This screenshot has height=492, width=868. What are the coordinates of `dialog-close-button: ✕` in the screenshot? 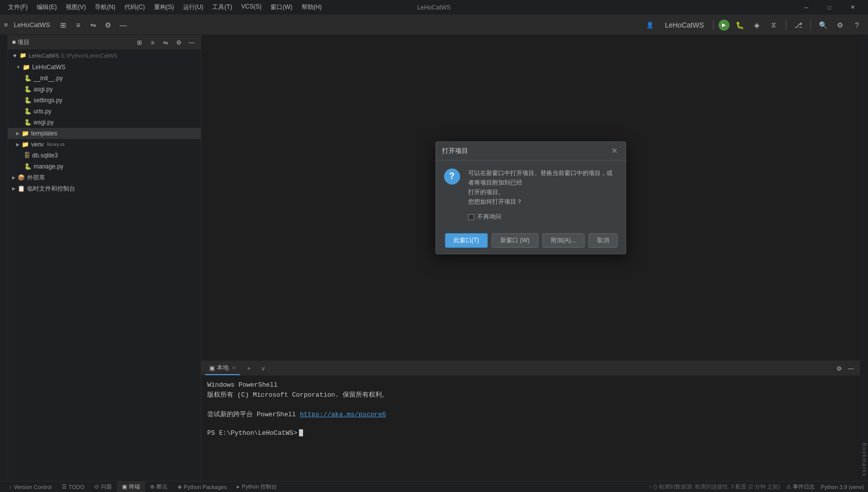 It's located at (615, 151).